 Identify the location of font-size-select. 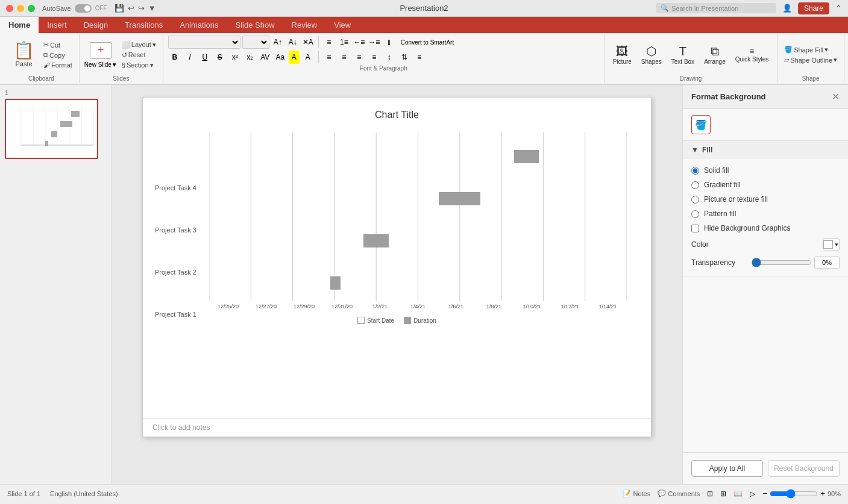
(256, 42).